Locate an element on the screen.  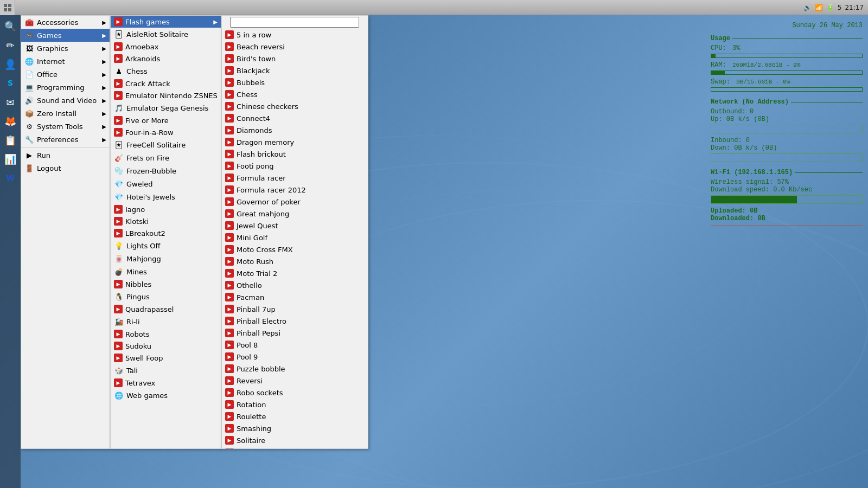
menu-frozen-bubble: 🫧 Frozen-Bubble is located at coordinates (166, 171).